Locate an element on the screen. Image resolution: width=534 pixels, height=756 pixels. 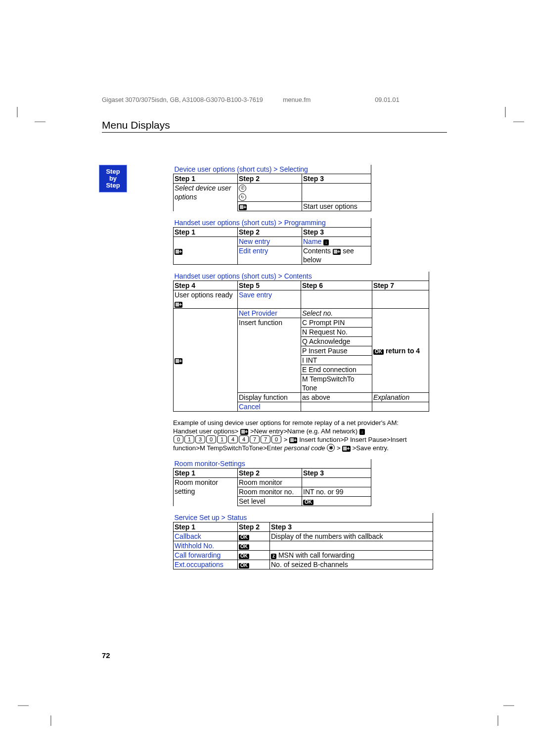
cell: Cancel is located at coordinates (269, 407).